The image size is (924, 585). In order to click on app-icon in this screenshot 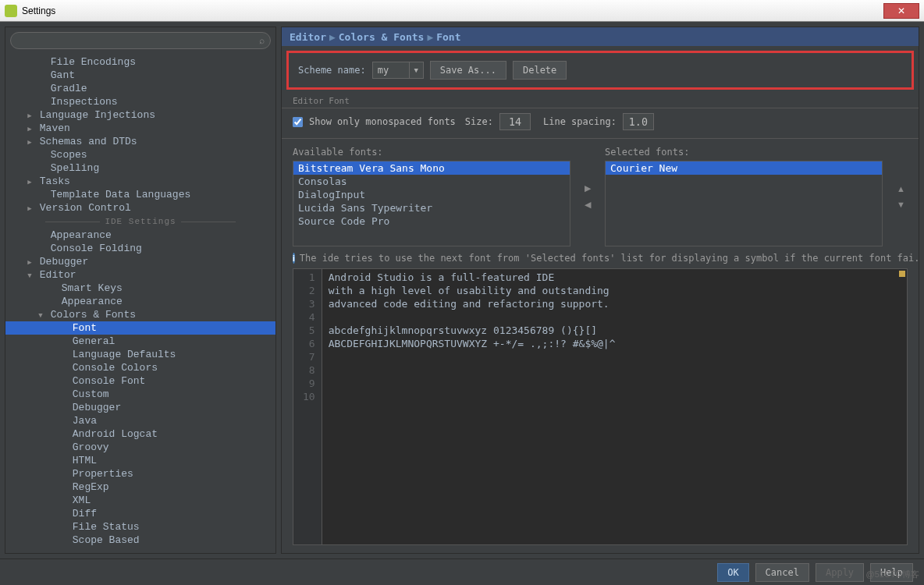, I will do `click(11, 11)`.